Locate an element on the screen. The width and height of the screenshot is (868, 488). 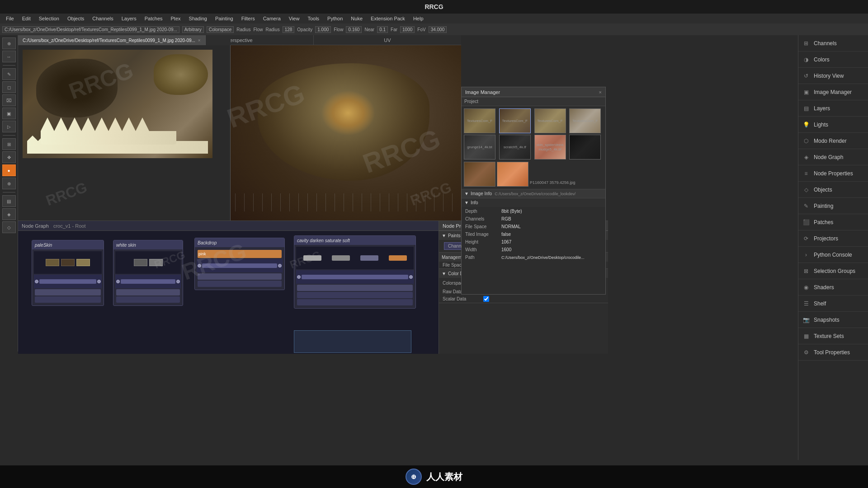
thumb-5: grunge14_4k.bt is located at coordinates (480, 147).